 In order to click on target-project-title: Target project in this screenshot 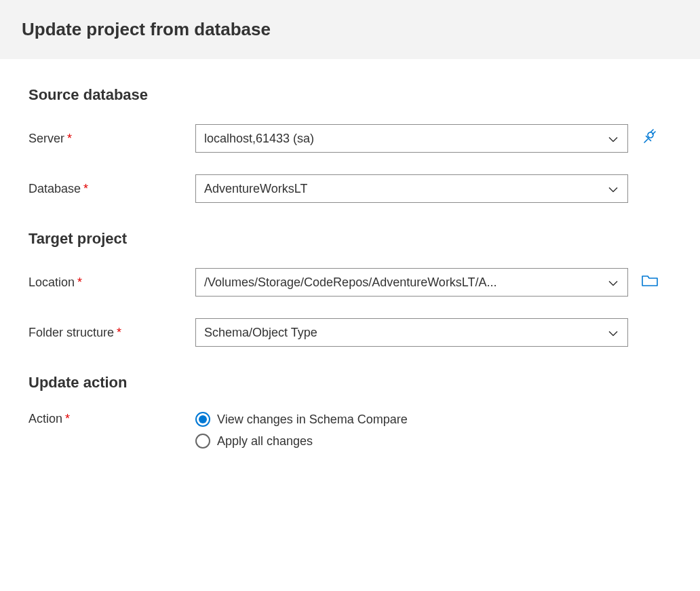, I will do `click(350, 239)`.